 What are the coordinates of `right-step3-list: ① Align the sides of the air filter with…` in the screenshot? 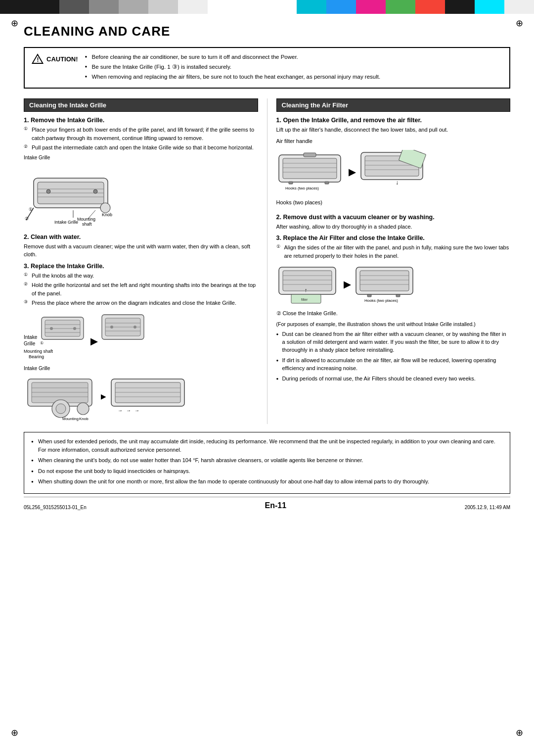 It's located at (394, 251).